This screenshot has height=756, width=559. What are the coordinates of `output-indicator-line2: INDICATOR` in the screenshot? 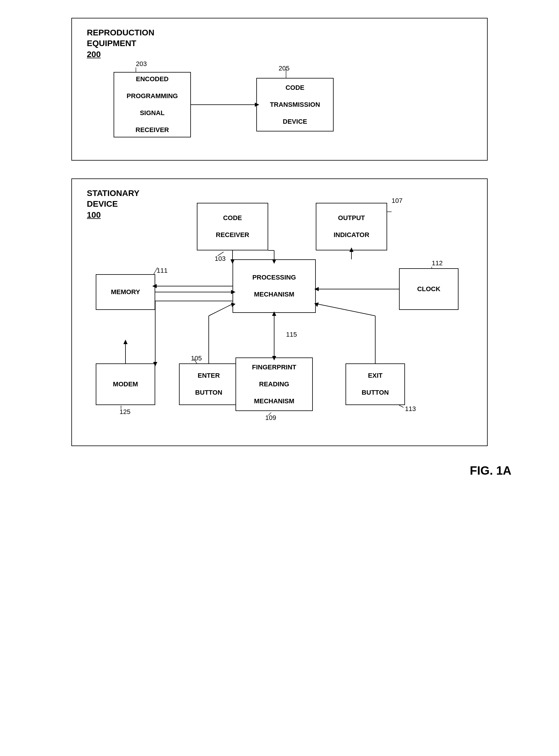 It's located at (351, 235).